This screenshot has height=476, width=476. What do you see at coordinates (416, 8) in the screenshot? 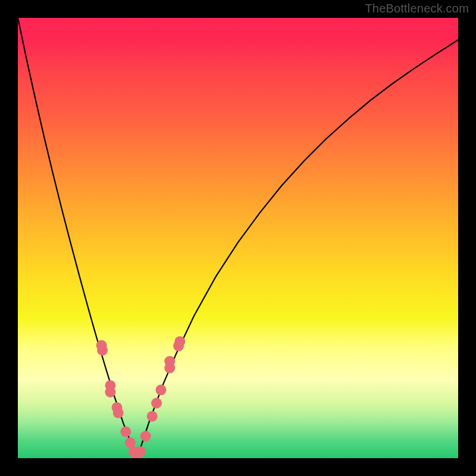
I see `watermark-text: TheBottleneck.com` at bounding box center [416, 8].